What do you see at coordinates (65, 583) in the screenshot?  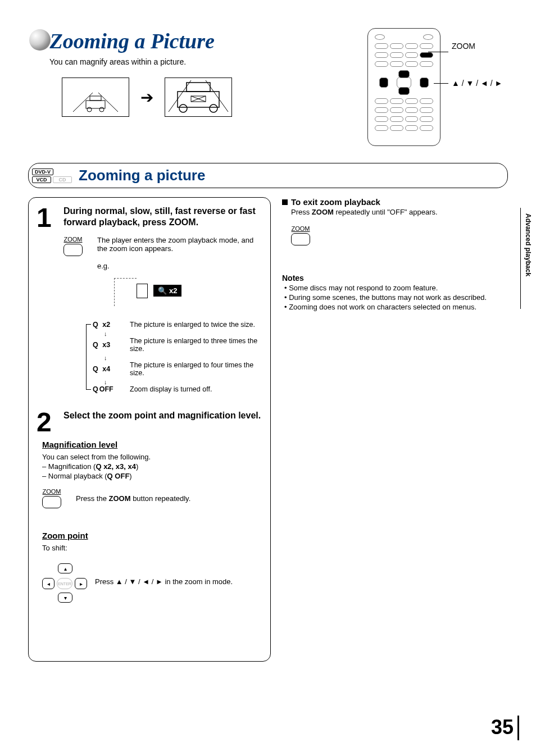 I see `dpad-icon: ▴ ▾ ◂ ▸ ENTER` at bounding box center [65, 583].